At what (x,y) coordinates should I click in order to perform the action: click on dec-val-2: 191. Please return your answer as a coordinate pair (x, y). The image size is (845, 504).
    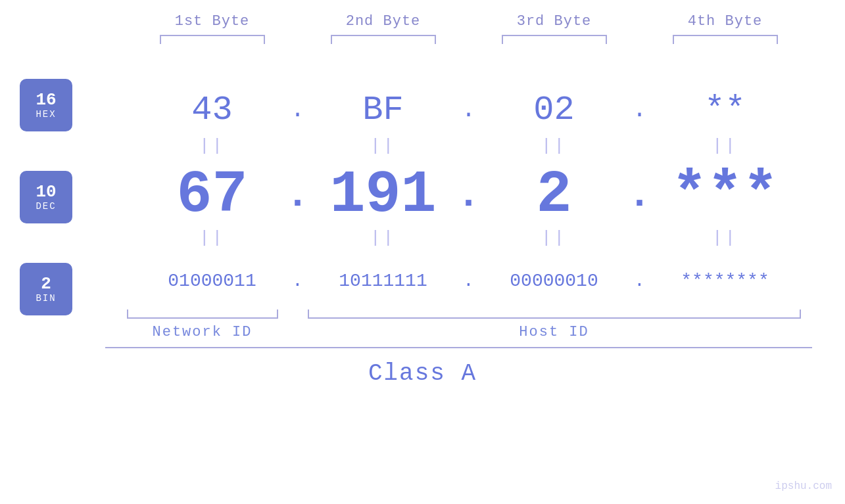
    Looking at the image, I should click on (383, 195).